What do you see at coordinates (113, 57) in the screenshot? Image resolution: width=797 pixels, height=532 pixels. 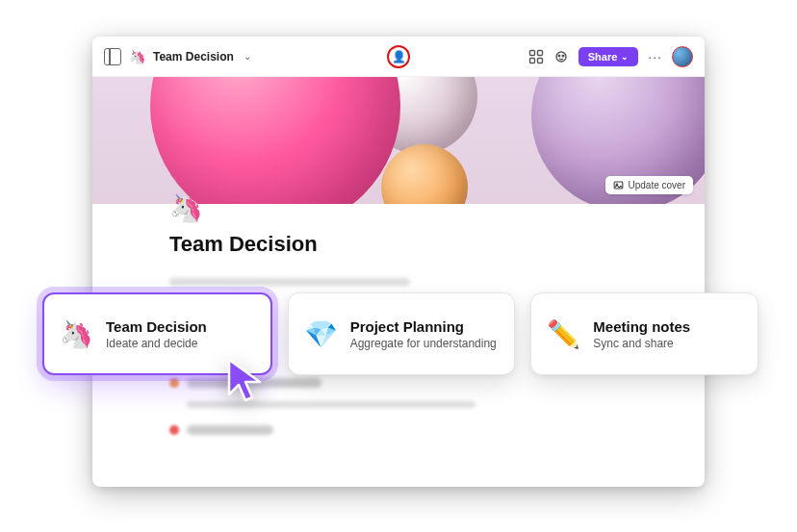 I see `sidebar-toggle-icon` at bounding box center [113, 57].